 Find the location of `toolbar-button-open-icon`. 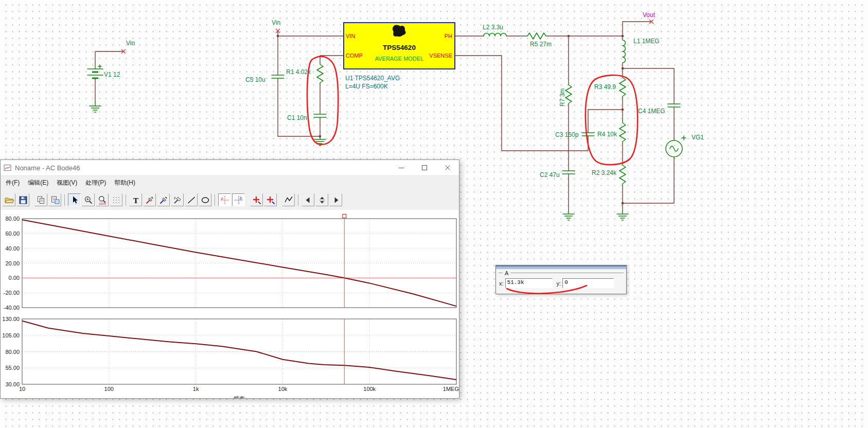

toolbar-button-open-icon is located at coordinates (9, 200).